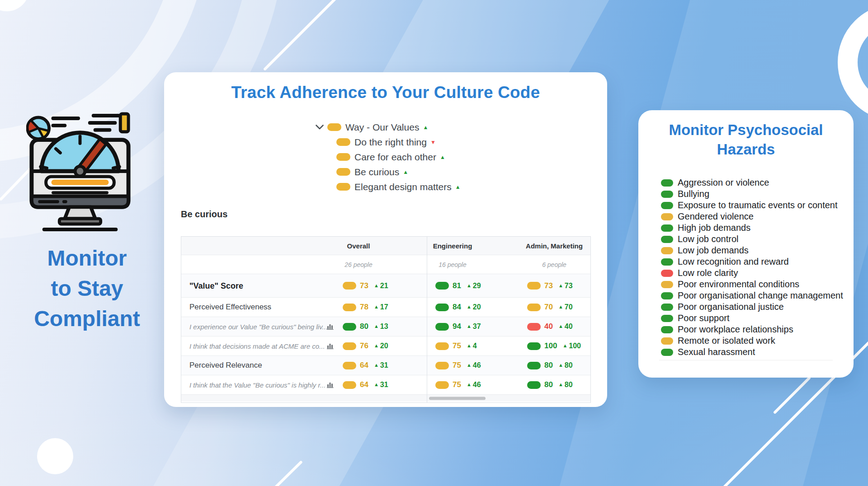  I want to click on section-heading: Be curious, so click(204, 214).